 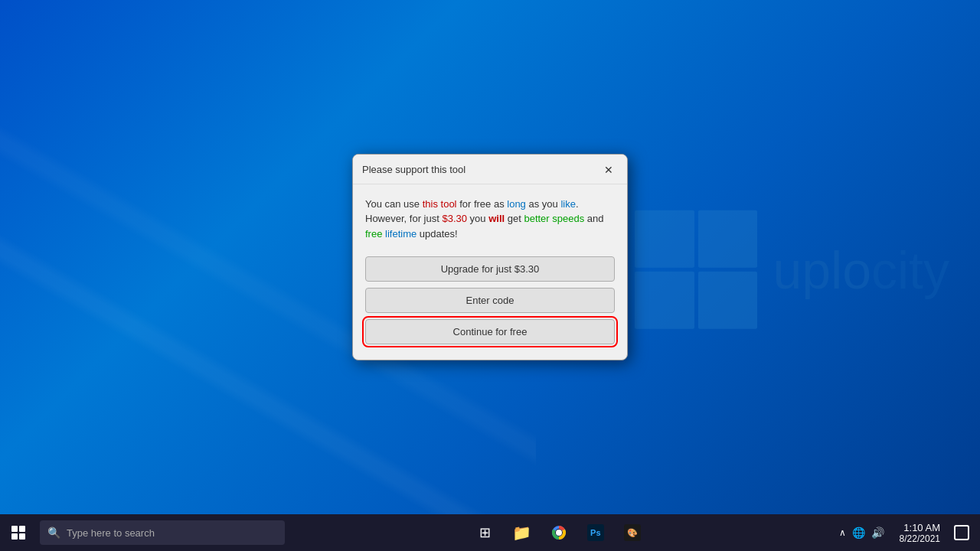 I want to click on network-icon: 🌐, so click(x=859, y=533).